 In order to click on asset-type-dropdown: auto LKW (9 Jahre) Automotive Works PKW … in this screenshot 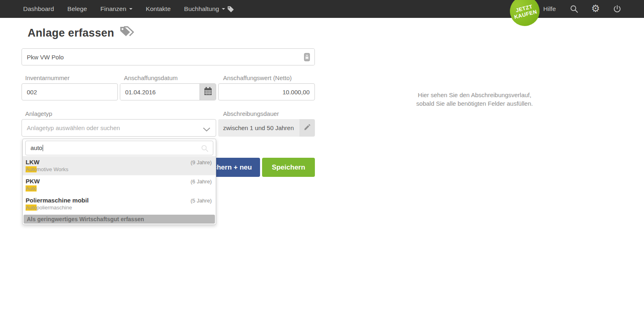, I will do `click(119, 182)`.